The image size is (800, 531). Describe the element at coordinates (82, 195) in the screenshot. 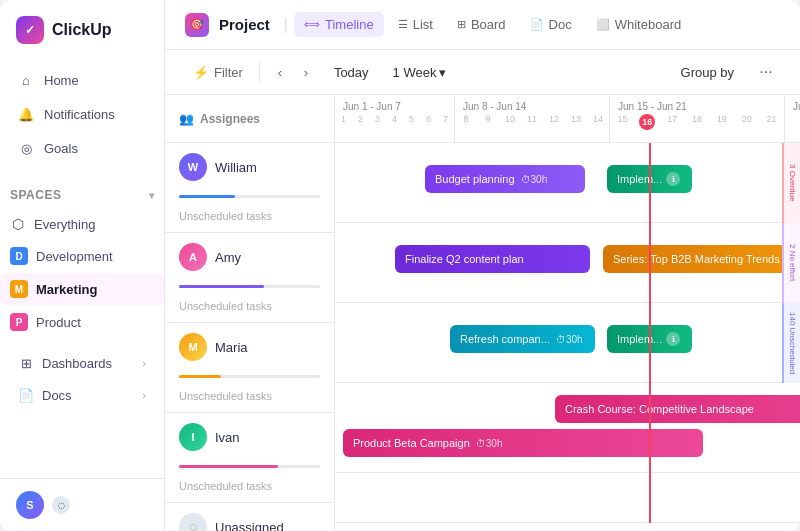

I see `spaces-header: Spaces ▾` at that location.